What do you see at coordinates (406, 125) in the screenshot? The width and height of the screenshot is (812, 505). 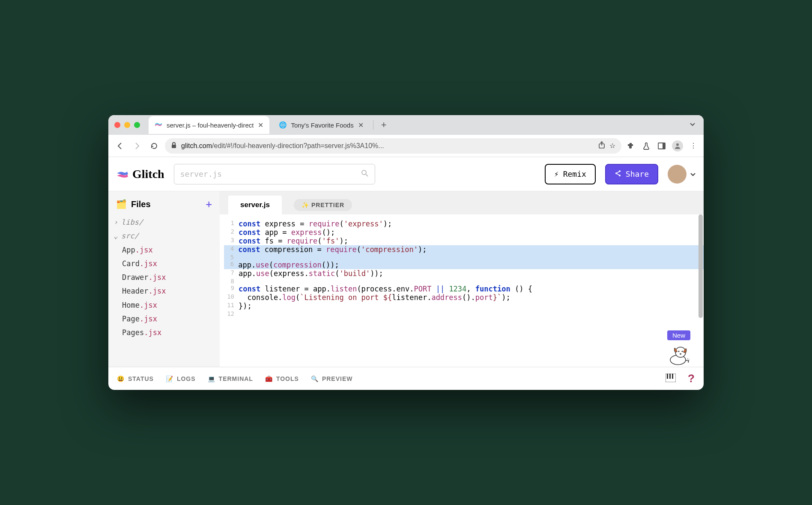 I see `tab-bar: server.js – foul-heavenly-direct ✕ 🌐 Ton…` at bounding box center [406, 125].